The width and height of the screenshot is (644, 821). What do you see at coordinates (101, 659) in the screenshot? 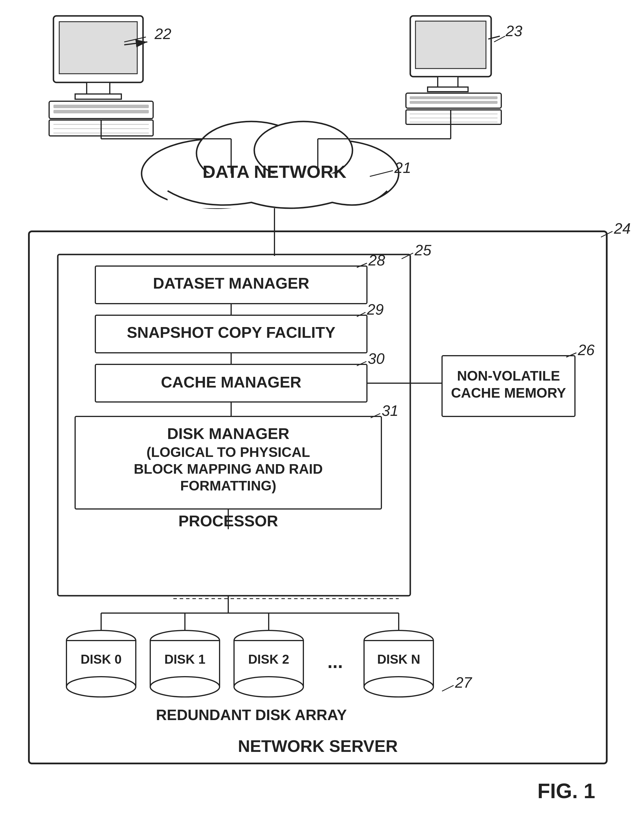
I see `disk0-label: DISK 0` at bounding box center [101, 659].